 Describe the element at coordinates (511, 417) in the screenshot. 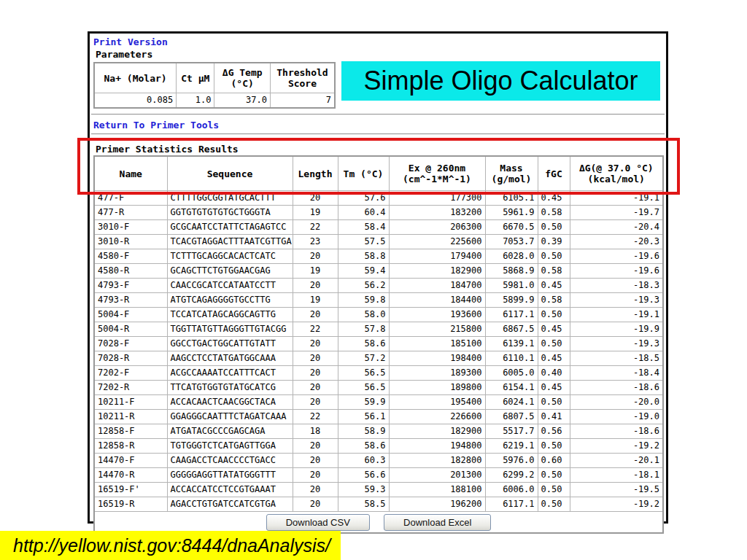

I see `results-cell: 6807.5` at that location.